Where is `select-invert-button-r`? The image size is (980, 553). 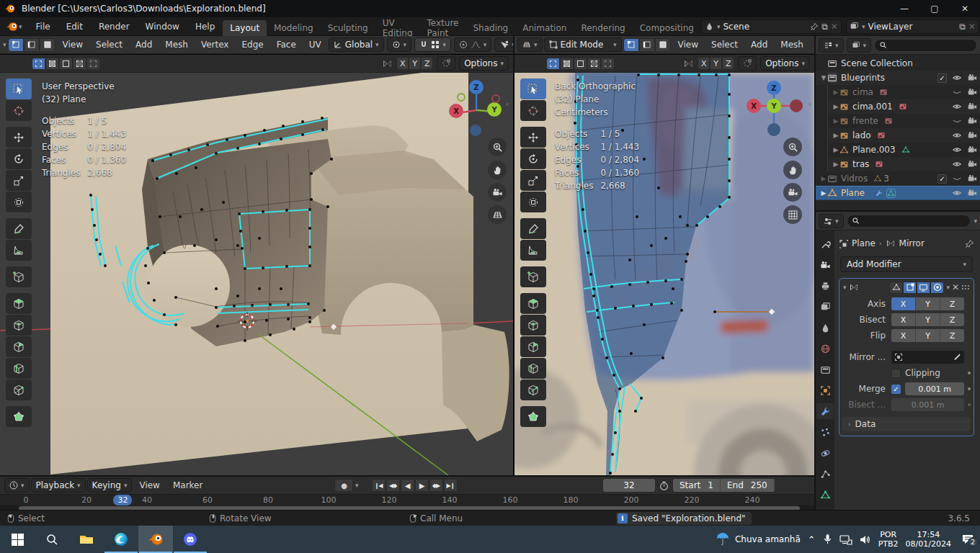
select-invert-button-r is located at coordinates (594, 63).